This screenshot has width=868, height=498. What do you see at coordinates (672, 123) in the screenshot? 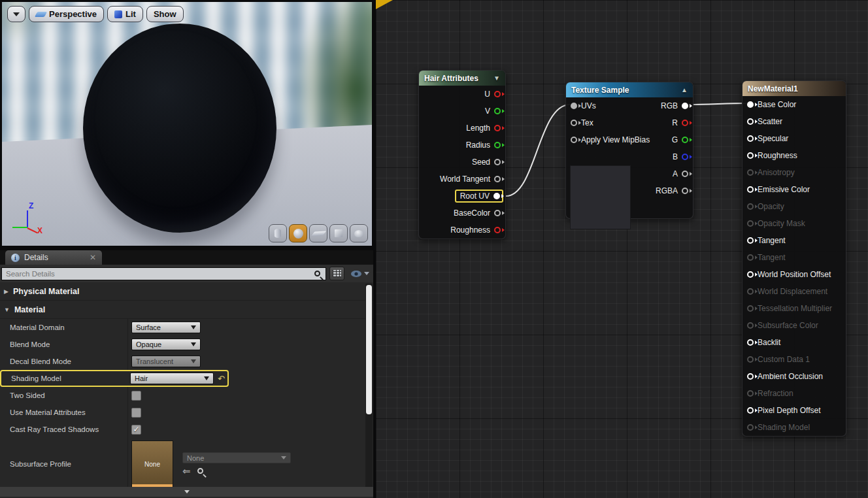
I see `pin-row: R` at bounding box center [672, 123].